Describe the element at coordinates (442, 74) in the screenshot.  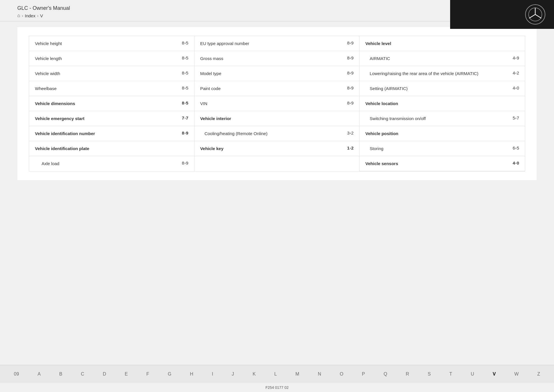
I see `vehicle-level-sub-box: AIRMATIC 4›9 Lowering/raising the rear a…` at that location.